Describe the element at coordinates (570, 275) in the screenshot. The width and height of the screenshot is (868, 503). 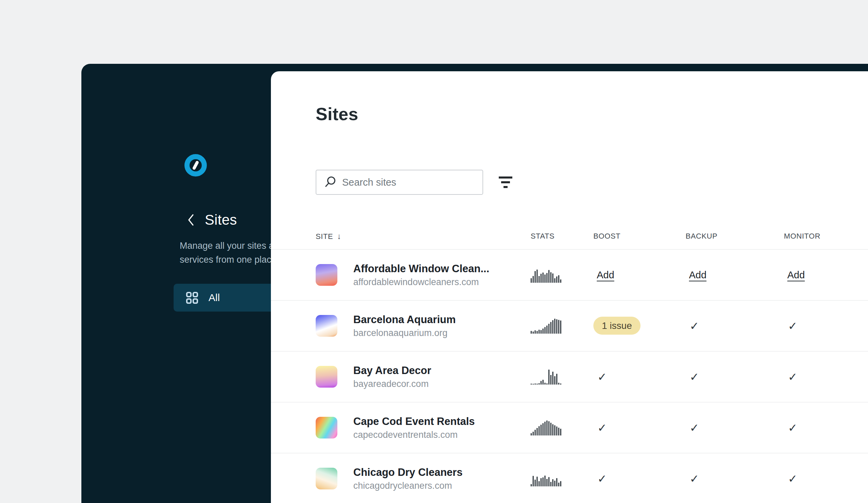
I see `table-row: Affordable Window Clean... affordablewin…` at that location.